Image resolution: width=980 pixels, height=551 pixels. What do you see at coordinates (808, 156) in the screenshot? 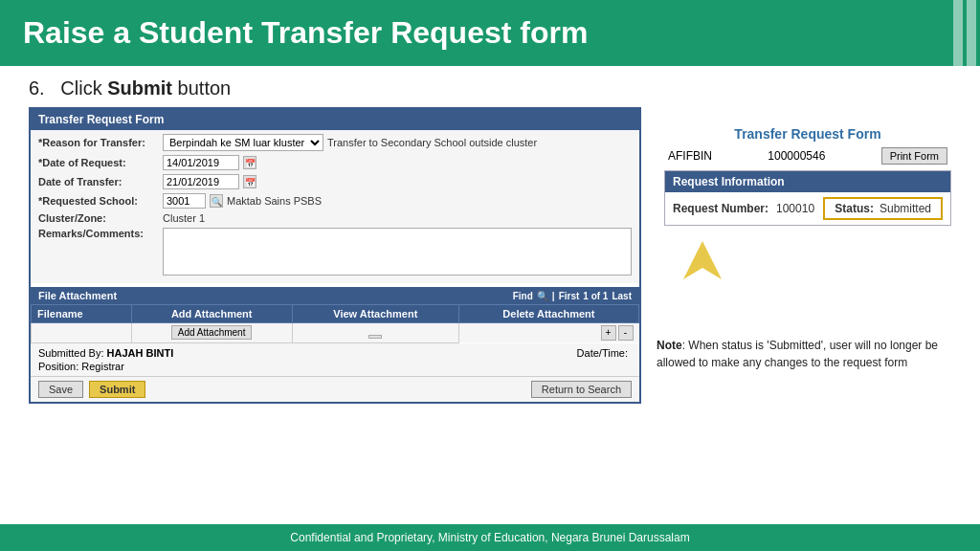
I see `form-info-bar: AFIFBIN 100000546 Print Form` at bounding box center [808, 156].